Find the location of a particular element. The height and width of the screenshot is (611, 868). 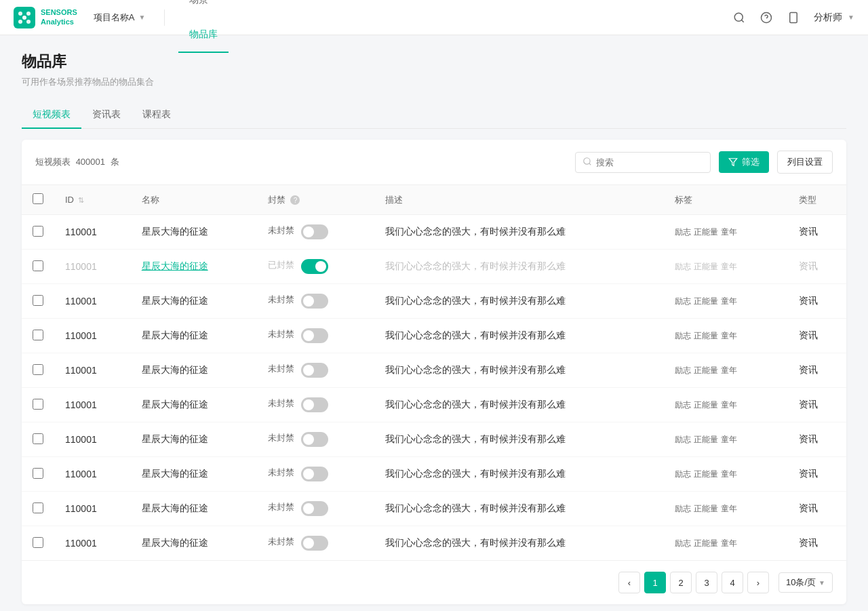

filter-icon is located at coordinates (733, 162).